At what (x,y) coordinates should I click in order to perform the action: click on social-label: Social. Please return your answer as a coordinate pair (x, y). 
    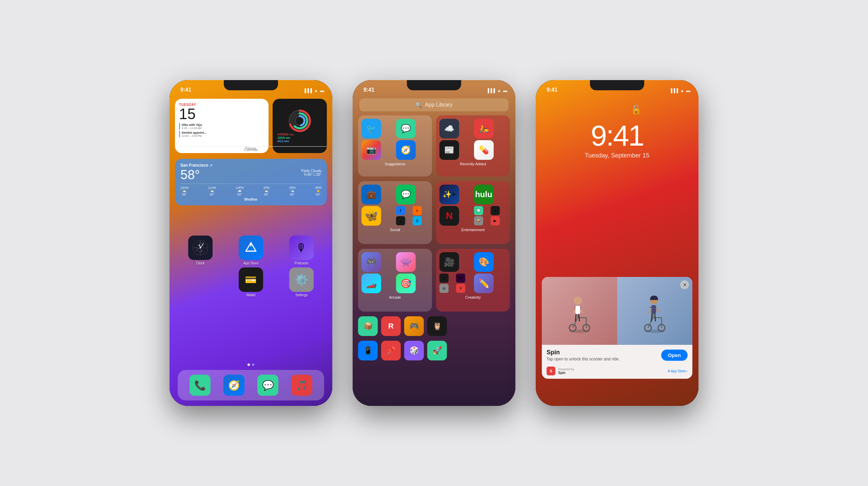
    Looking at the image, I should click on (395, 230).